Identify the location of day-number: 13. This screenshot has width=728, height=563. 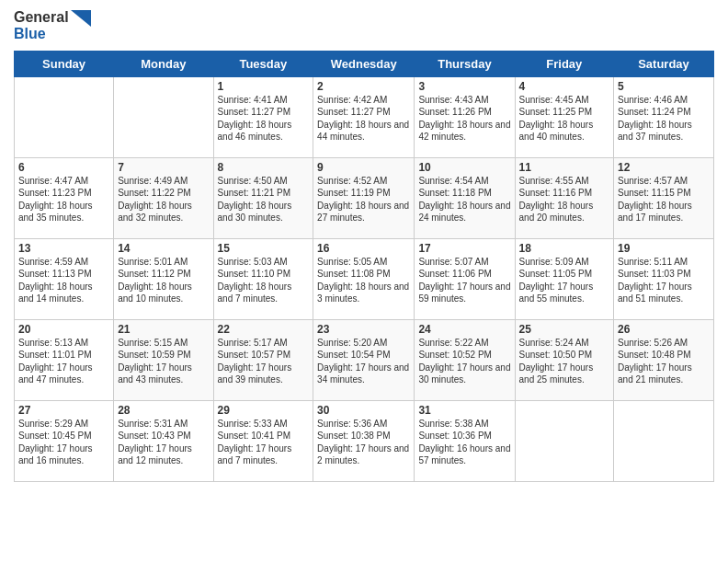
(64, 248).